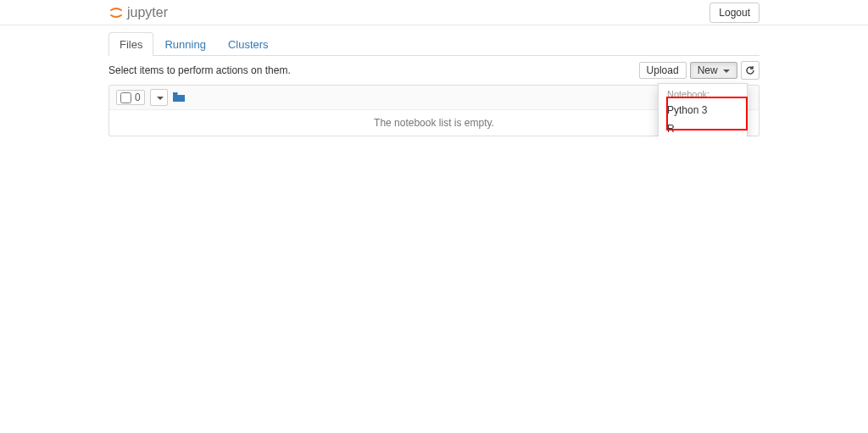 This screenshot has width=868, height=433. What do you see at coordinates (137, 97) in the screenshot?
I see `selected-count: 0` at bounding box center [137, 97].